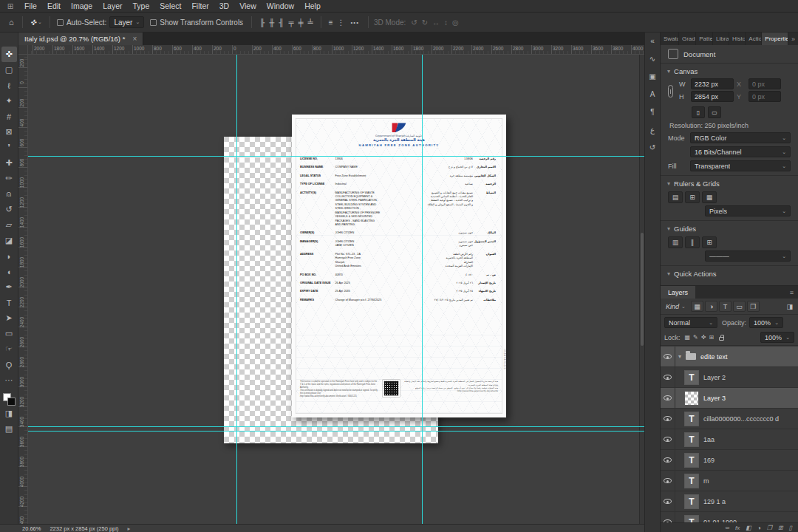  What do you see at coordinates (653, 58) in the screenshot?
I see `brush-settings-icon: ∿` at bounding box center [653, 58].